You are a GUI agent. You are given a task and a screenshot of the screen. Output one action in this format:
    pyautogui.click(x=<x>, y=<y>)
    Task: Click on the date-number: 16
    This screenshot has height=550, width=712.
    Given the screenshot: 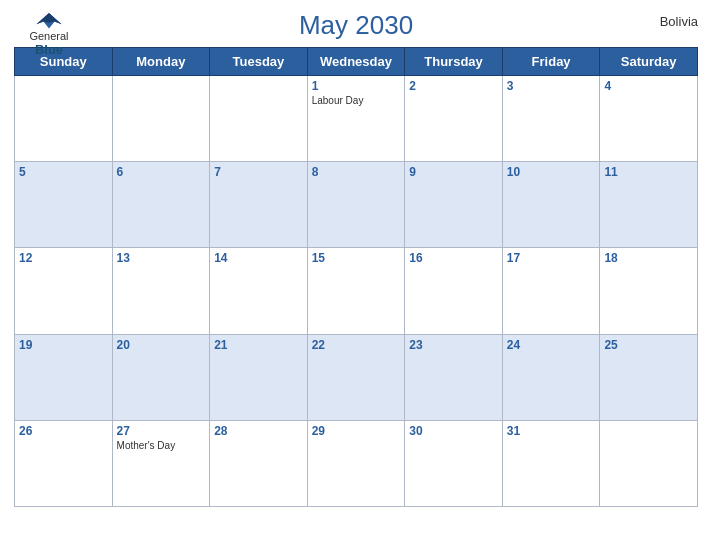 What is the action you would take?
    pyautogui.click(x=454, y=258)
    